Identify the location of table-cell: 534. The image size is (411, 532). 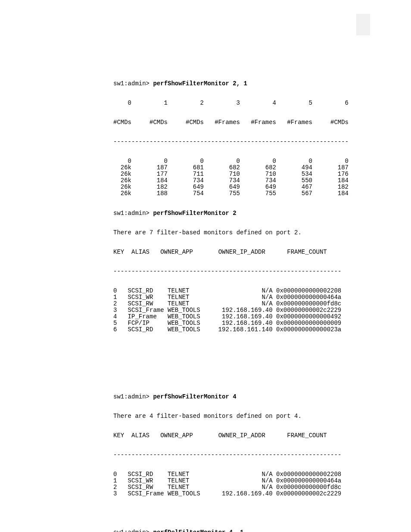
(294, 174).